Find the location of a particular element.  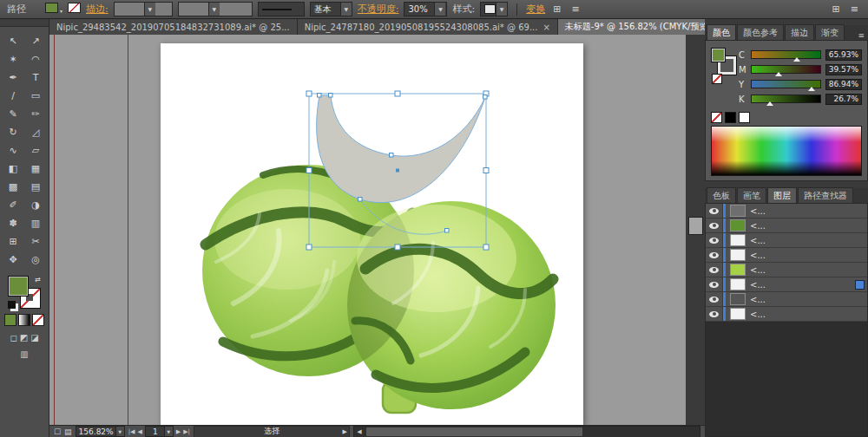

swap-fill-stroke-icon: ⇄ is located at coordinates (38, 279).